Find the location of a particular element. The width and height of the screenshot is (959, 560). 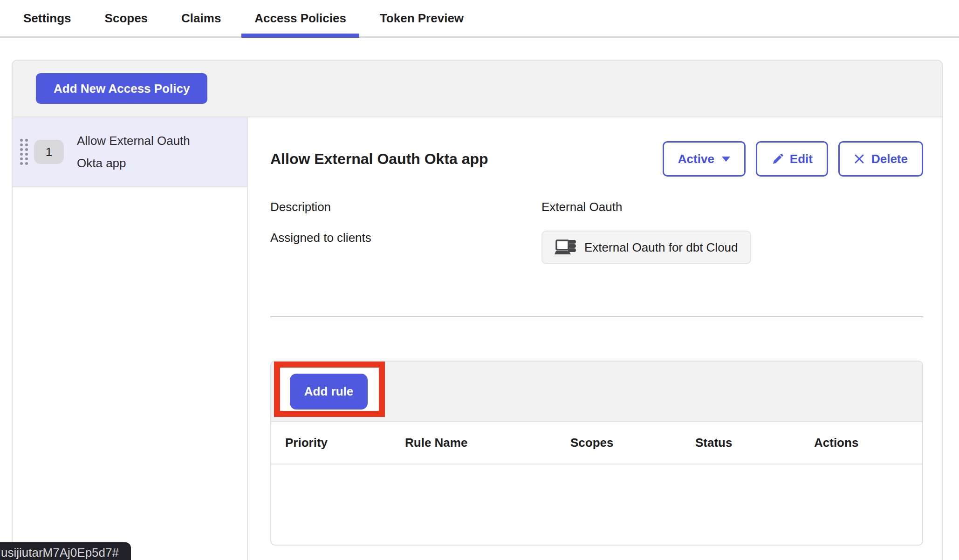

pencil-icon is located at coordinates (777, 159).